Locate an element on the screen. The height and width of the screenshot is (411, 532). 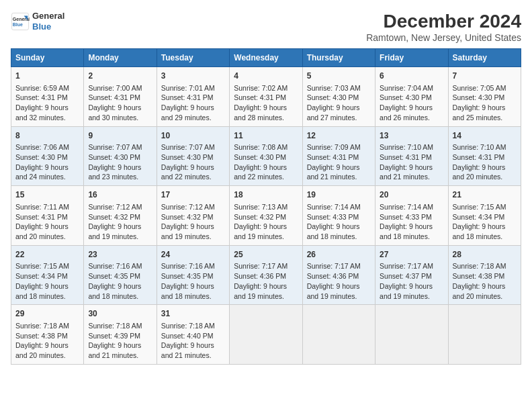
calendar-cell: 29Sunrise: 7:18 AMSunset: 4:38 PMDayligh… is located at coordinates (48, 334).